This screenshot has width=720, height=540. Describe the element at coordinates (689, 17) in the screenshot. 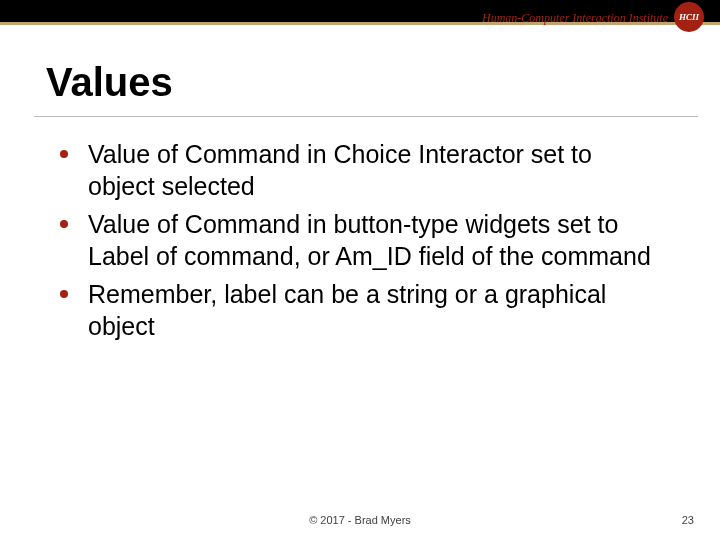

I see `hcii-badge-text: HCII` at that location.